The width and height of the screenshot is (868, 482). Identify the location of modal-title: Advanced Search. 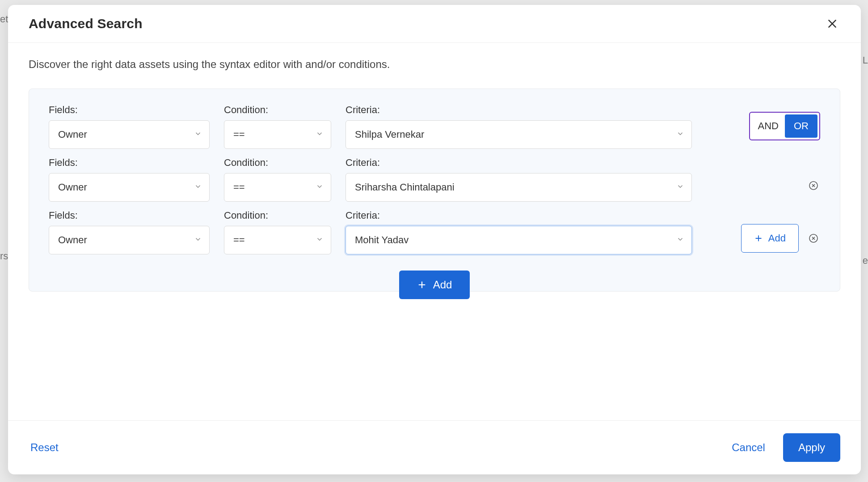
(86, 24).